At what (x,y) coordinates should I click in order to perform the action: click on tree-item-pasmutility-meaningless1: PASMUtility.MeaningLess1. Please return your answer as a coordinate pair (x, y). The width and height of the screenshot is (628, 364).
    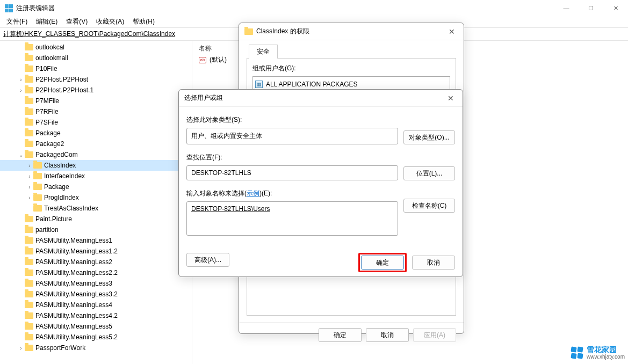
    Looking at the image, I should click on (96, 241).